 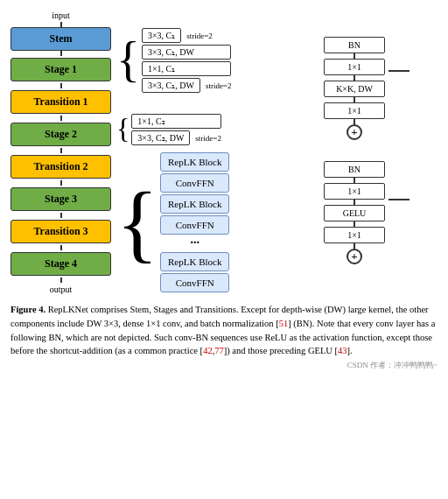 I want to click on stem-box-2: 3×3, C₁, DW, so click(x=187, y=53).